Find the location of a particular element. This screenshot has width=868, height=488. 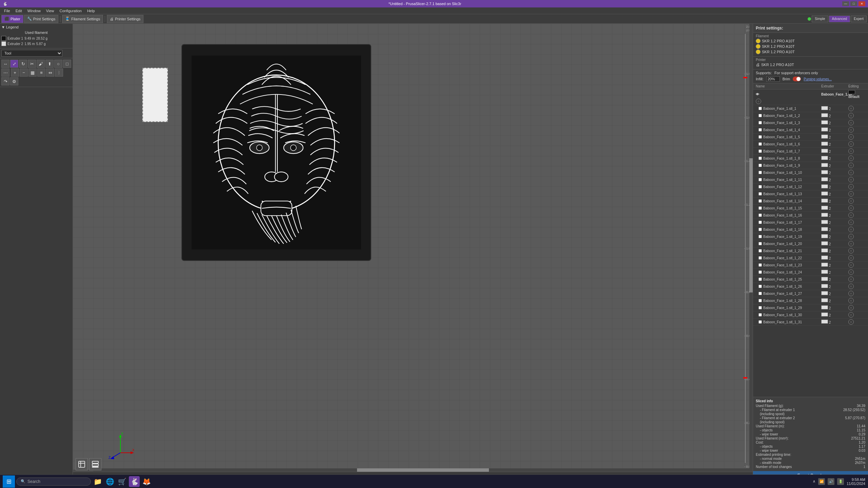

object-parent-row: 👁 Baboon_Face_1.stl default ○ is located at coordinates (810, 97).